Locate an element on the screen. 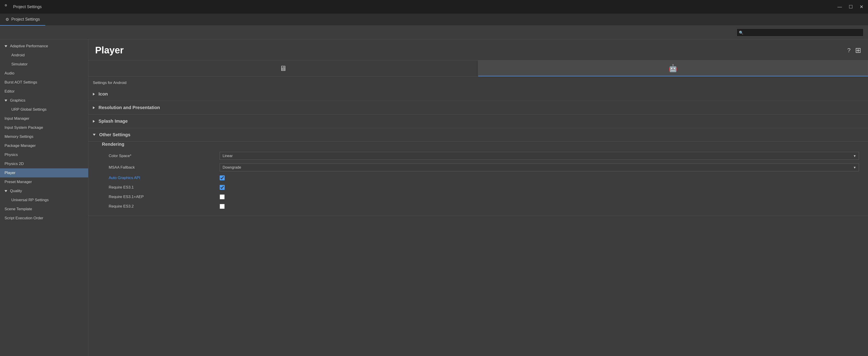  sidebar-item-label: Android is located at coordinates (18, 55).